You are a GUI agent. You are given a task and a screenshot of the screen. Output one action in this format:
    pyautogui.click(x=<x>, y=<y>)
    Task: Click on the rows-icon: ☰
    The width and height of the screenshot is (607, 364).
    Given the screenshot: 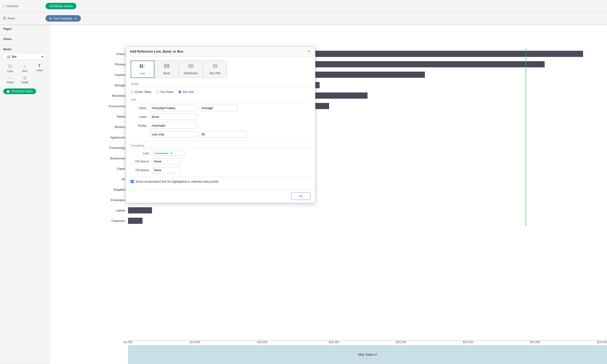 What is the action you would take?
    pyautogui.click(x=4, y=18)
    